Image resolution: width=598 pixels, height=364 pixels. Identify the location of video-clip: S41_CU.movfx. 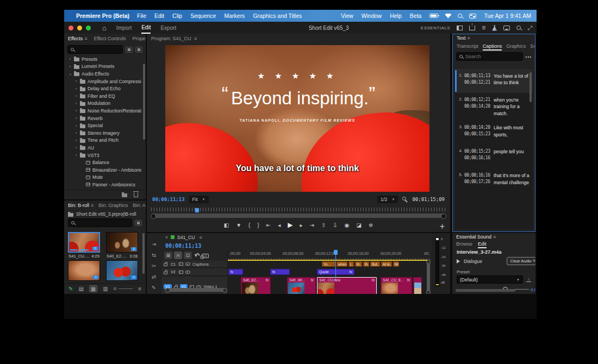
(347, 286).